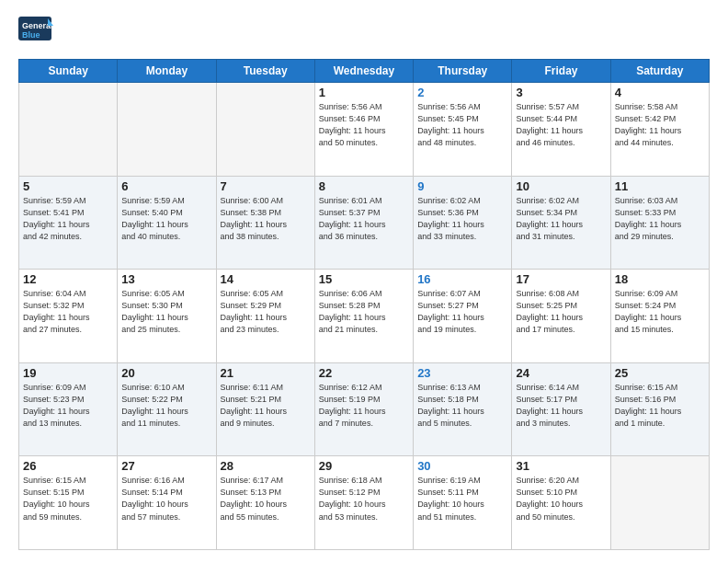  Describe the element at coordinates (68, 280) in the screenshot. I see `day-number: 12` at that location.